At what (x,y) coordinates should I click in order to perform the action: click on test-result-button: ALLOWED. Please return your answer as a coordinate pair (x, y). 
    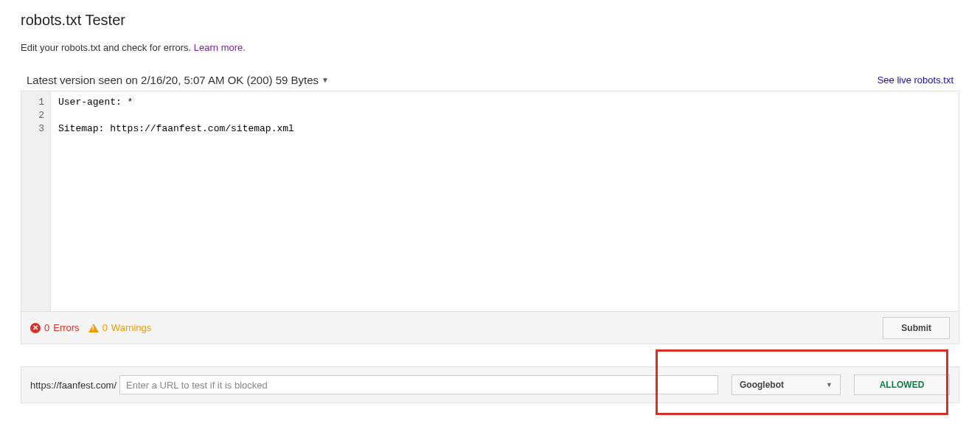
    Looking at the image, I should click on (902, 385).